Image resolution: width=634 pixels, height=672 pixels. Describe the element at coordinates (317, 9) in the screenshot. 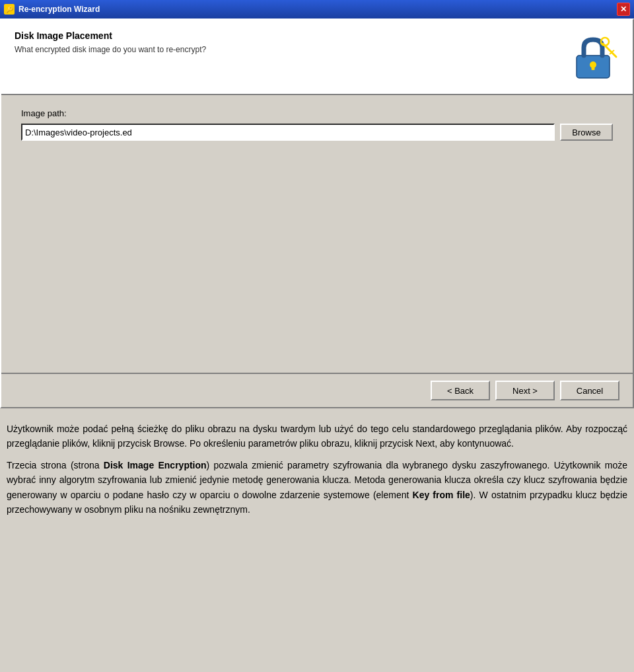

I see `title-bar: 🔑 Re-encryption Wizard ✕` at that location.